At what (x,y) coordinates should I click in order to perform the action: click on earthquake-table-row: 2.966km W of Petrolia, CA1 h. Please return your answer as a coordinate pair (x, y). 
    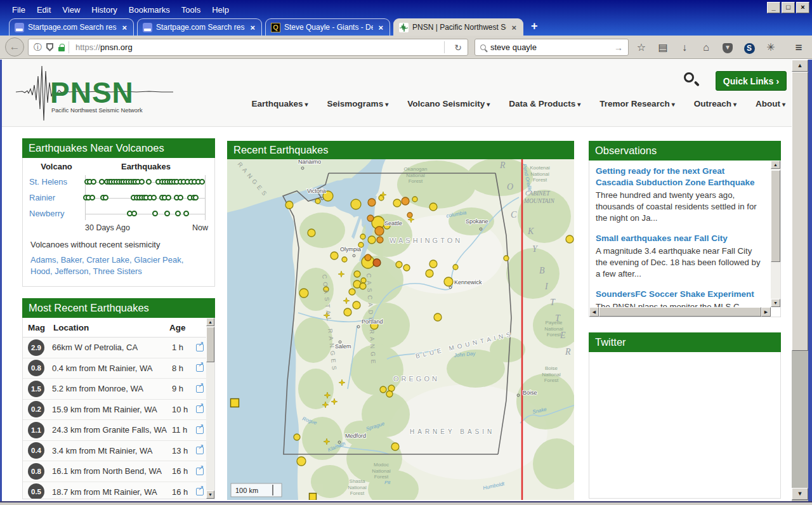
    Looking at the image, I should click on (114, 348).